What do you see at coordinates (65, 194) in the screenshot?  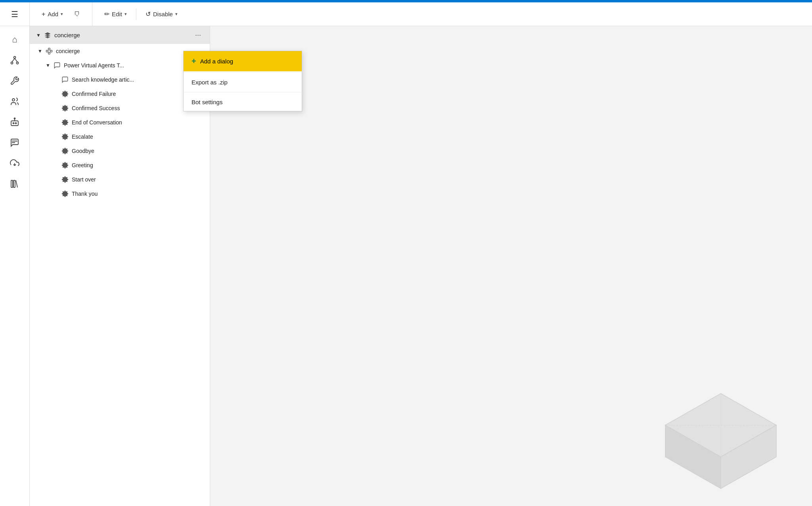 I see `gear-icon-thank-you` at bounding box center [65, 194].